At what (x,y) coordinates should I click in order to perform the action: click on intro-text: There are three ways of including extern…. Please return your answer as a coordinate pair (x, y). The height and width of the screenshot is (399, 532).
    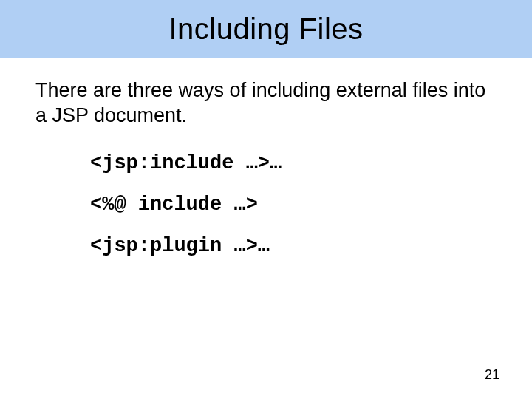
    Looking at the image, I should click on (266, 103).